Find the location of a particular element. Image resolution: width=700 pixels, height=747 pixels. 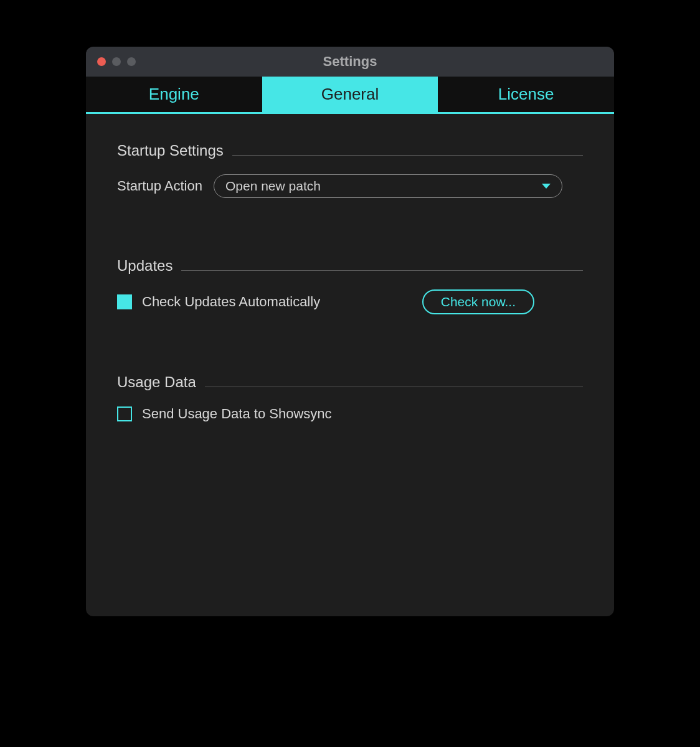

check-auto-checkbox is located at coordinates (125, 302).